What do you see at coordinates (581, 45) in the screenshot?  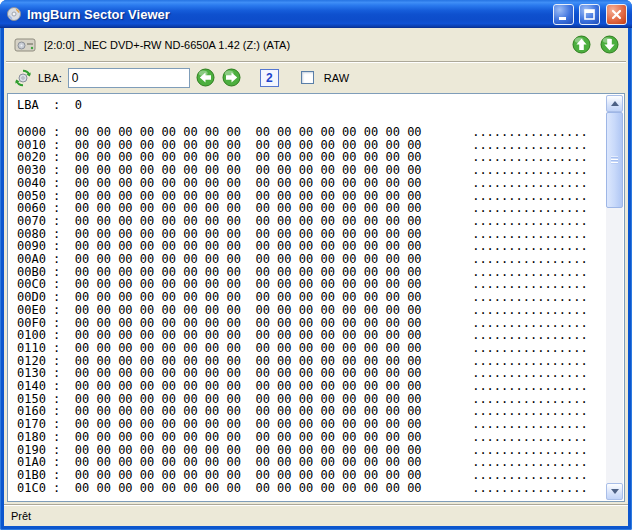 I see `nav-up-button` at bounding box center [581, 45].